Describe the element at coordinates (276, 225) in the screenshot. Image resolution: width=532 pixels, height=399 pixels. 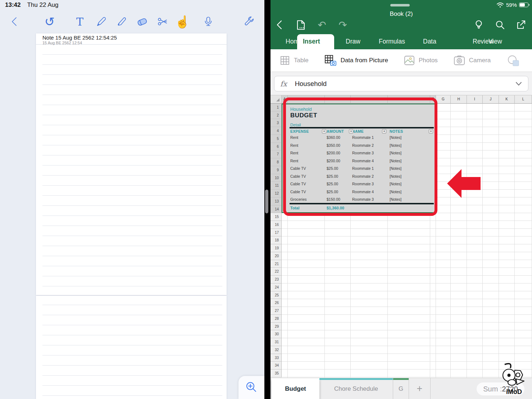
I see `row-header: 16` at that location.